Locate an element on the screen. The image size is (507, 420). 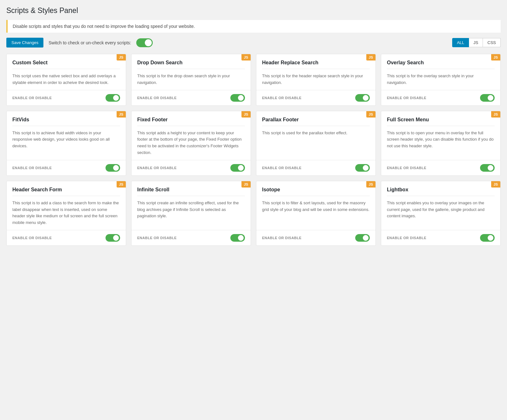
card-footer-lightbox: ENABLE OR DISABLE is located at coordinates (441, 238).